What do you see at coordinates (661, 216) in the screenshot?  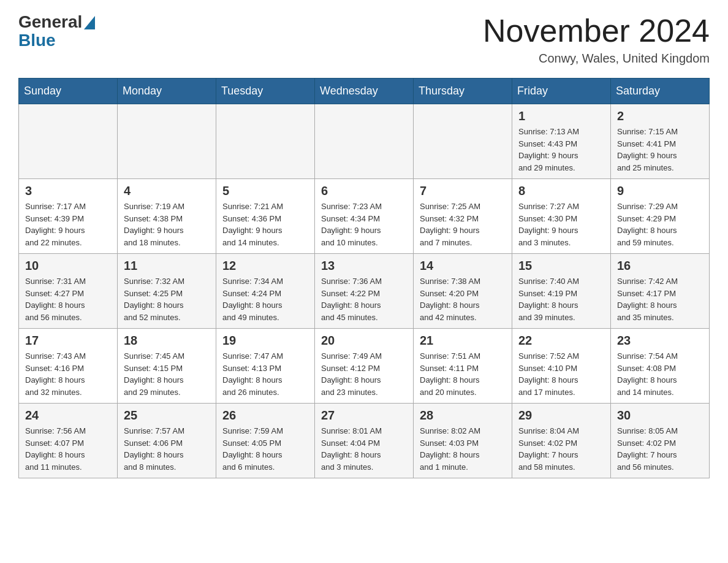 I see `calendar-cell: 9Sunrise: 7:29 AMSunset: 4:29 PMDaylight…` at bounding box center [661, 216].